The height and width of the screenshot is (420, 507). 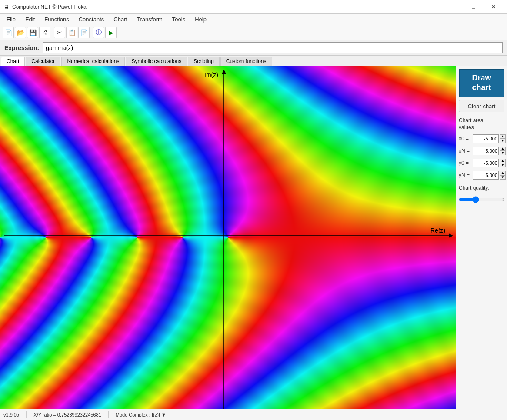 What do you see at coordinates (253, 33) in the screenshot?
I see `toolbar: 📄 📂 💾 🖨 ✂ 📋 📄 ⓘ ▶` at bounding box center [253, 33].